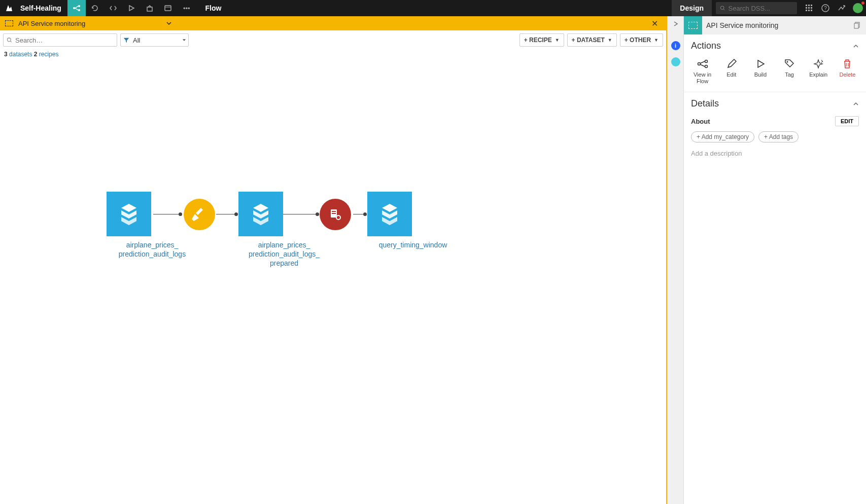 This screenshot has height=504, width=866. I want to click on delete-button: Delete, so click(847, 71).